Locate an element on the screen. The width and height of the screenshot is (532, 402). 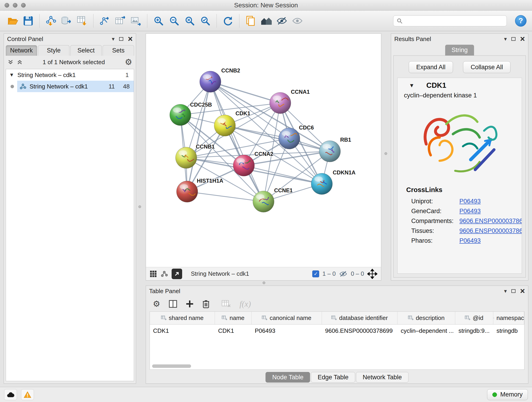
export-network-button is located at coordinates (105, 21).